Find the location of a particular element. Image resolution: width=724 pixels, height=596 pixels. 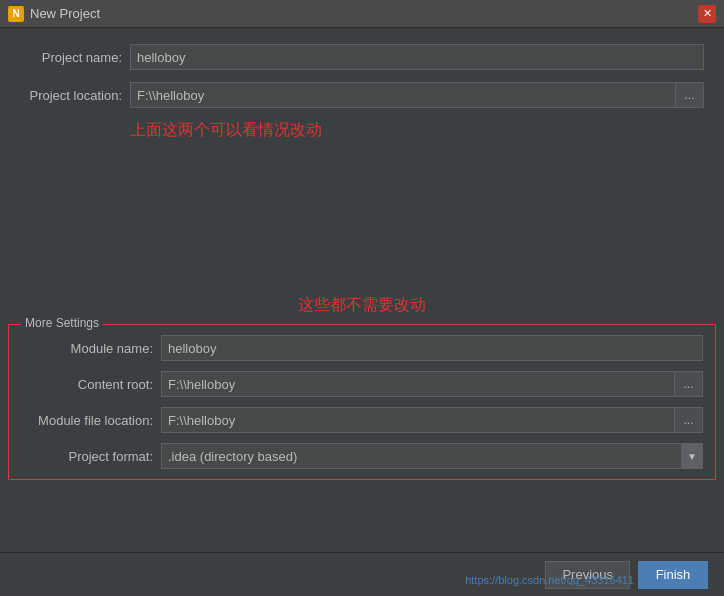

close-button: ✕ is located at coordinates (707, 14).